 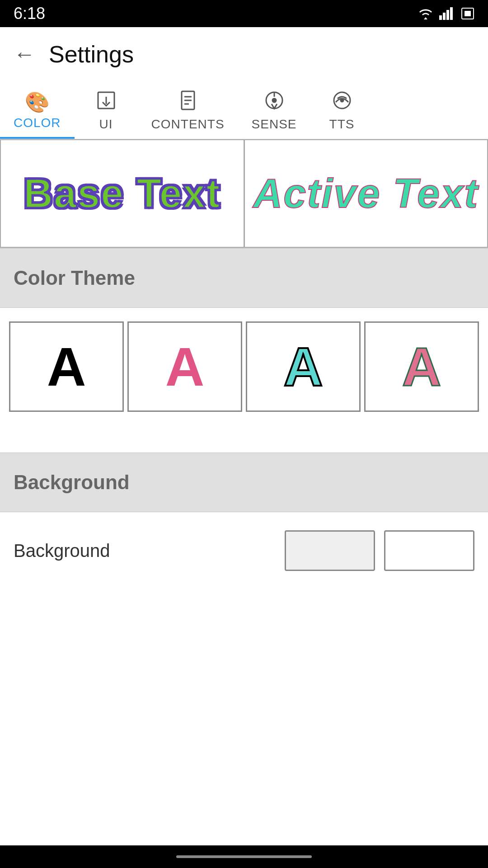 What do you see at coordinates (366, 193) in the screenshot?
I see `active-text-preview-card: Active Text` at bounding box center [366, 193].